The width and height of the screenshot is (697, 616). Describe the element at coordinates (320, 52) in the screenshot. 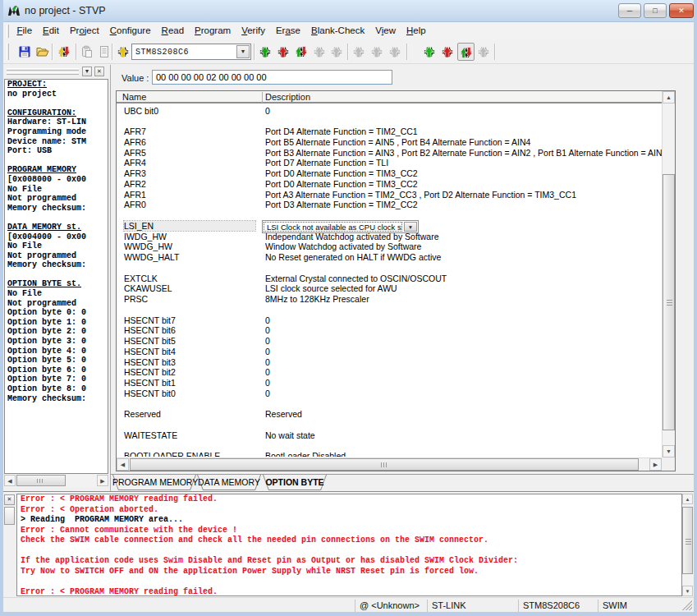

I see `erase-button` at that location.